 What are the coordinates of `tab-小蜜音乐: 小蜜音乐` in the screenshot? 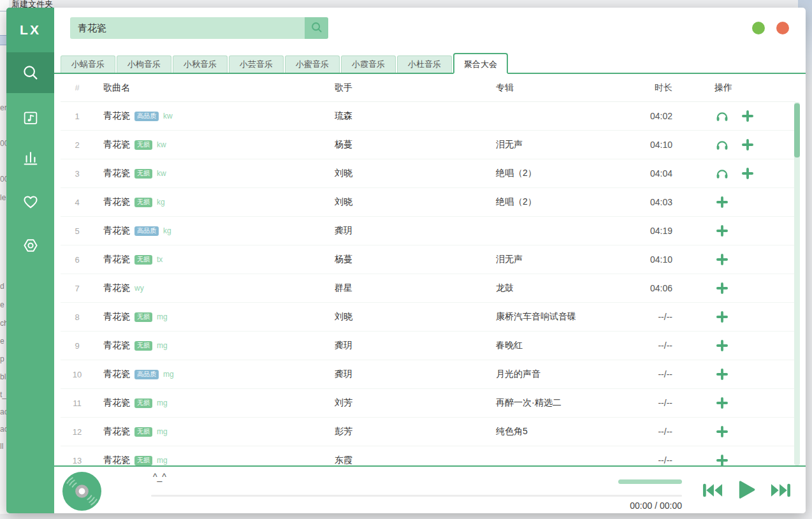 It's located at (312, 64).